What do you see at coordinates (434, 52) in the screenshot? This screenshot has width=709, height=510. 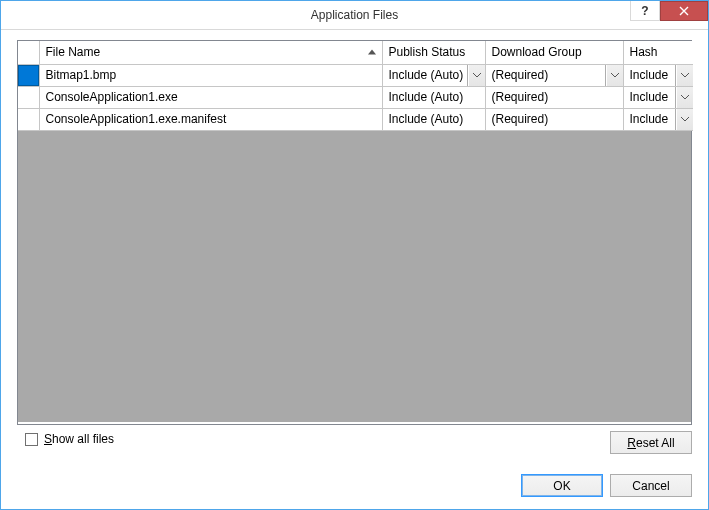 I see `column-publish-status: Publish Status` at bounding box center [434, 52].